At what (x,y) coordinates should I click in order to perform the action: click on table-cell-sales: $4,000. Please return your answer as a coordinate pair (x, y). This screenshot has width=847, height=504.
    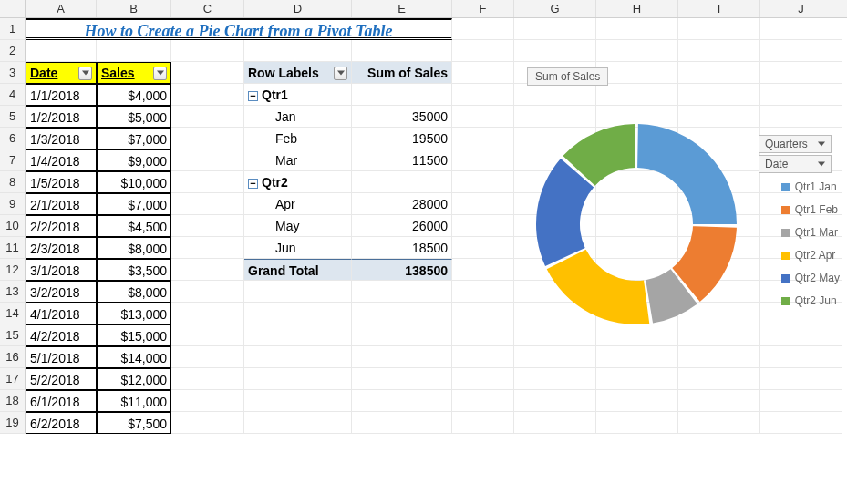
    Looking at the image, I should click on (134, 95).